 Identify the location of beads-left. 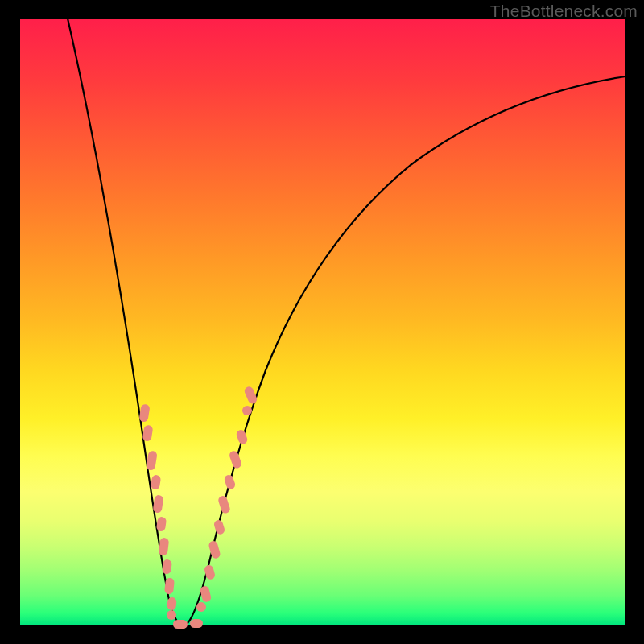
(158, 512).